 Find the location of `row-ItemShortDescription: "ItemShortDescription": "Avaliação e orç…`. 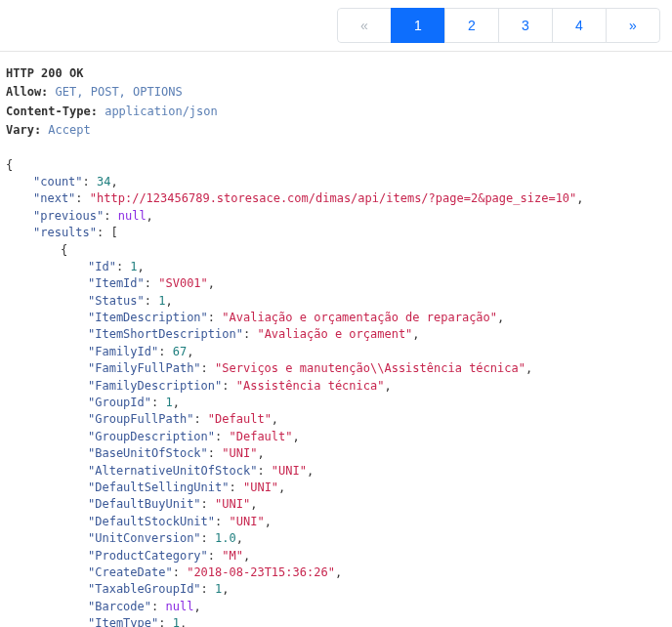

row-ItemShortDescription: "ItemShortDescription": "Avaliação e orç… is located at coordinates (336, 334).